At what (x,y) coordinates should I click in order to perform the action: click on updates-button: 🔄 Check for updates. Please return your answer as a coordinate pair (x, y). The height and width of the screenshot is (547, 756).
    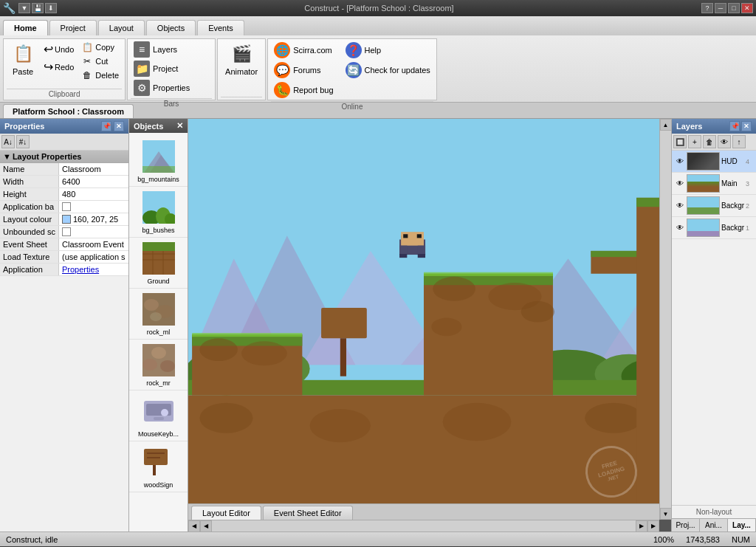
    Looking at the image, I should click on (388, 70).